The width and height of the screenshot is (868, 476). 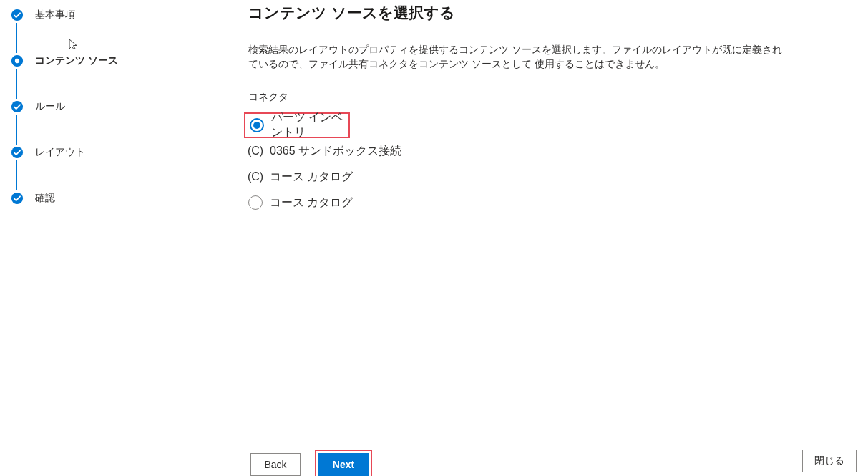 I want to click on radio-selected-icon, so click(x=257, y=125).